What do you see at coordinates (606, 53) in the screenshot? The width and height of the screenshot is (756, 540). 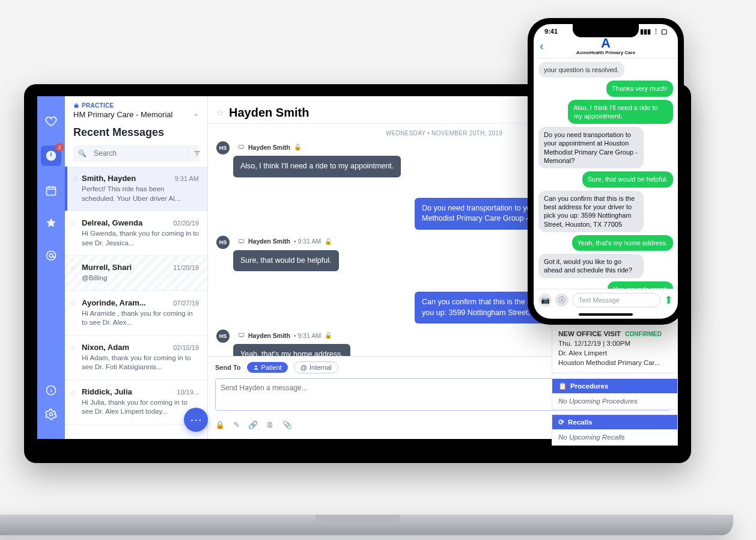 I see `chat-contact-name: AcmeHealth Primary Care` at bounding box center [606, 53].